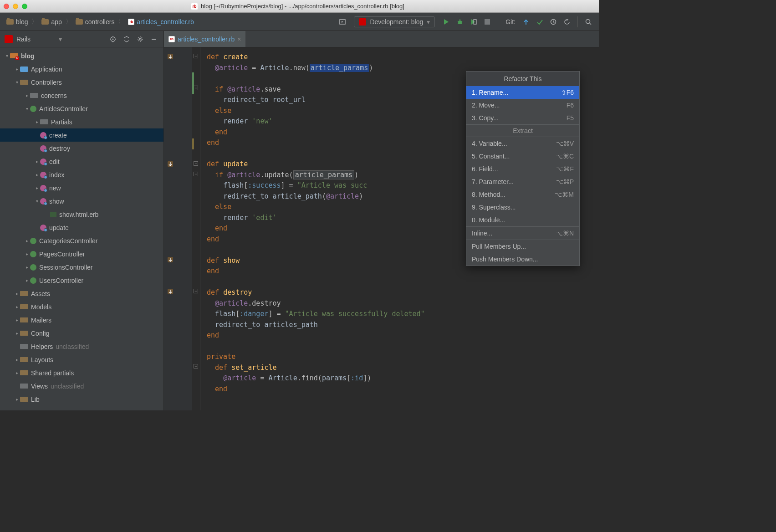 The width and height of the screenshot is (776, 532). What do you see at coordinates (523, 207) in the screenshot?
I see `popup-menu-item: 9. Superclass...` at bounding box center [523, 207].